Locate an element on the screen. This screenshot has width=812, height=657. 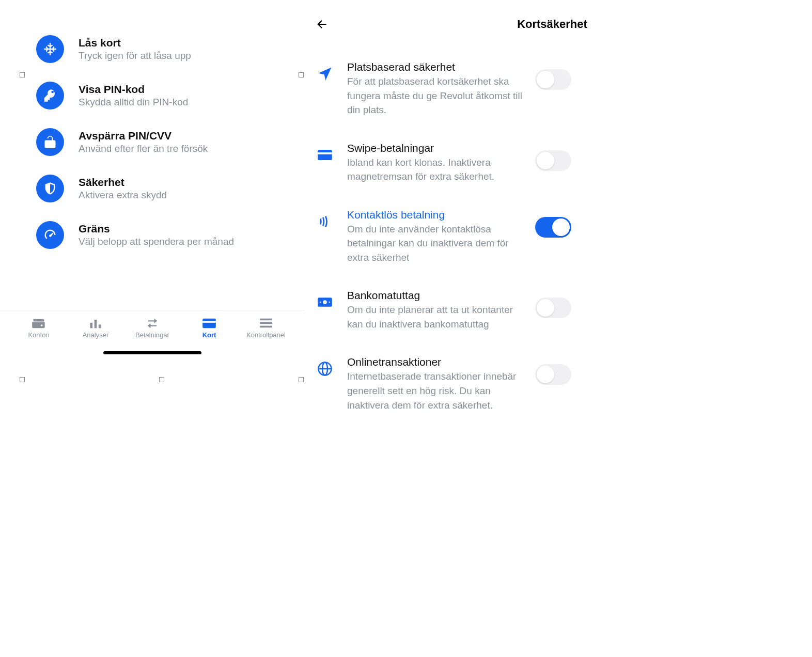
card-settings-list: Lås kort Tryck igen för att låsa upp Vis… is located at coordinates (152, 139).